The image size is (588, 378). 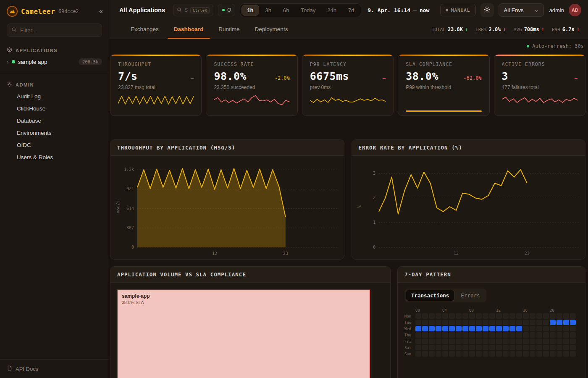 I want to click on range-today: Today, so click(x=308, y=10).